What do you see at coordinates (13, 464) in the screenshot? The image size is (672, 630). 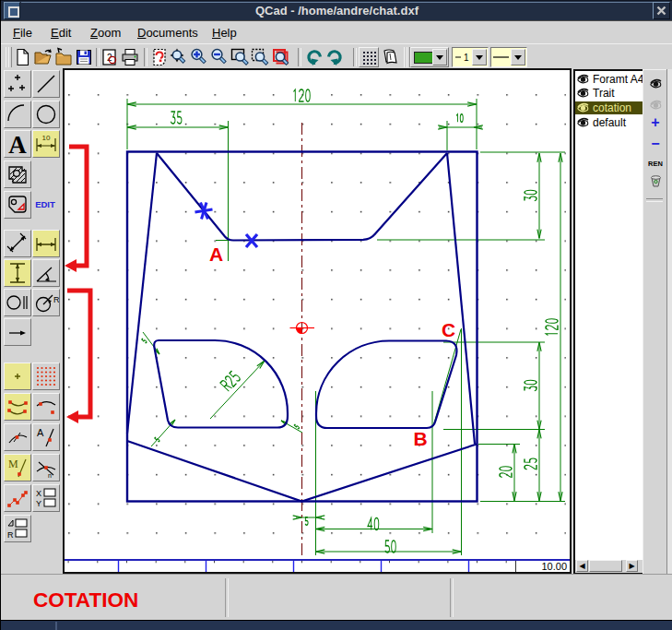 I see `svg-text: M` at bounding box center [13, 464].